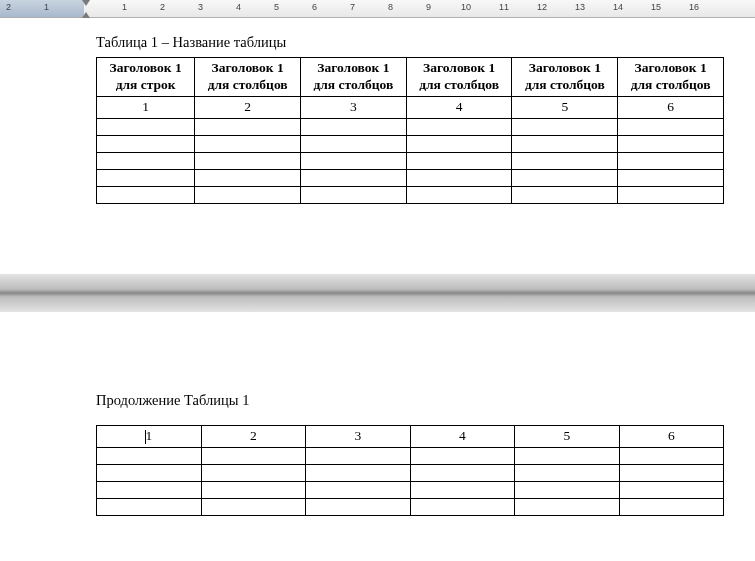  Describe the element at coordinates (42, 8) in the screenshot. I see `ruler-left-margin` at that location.